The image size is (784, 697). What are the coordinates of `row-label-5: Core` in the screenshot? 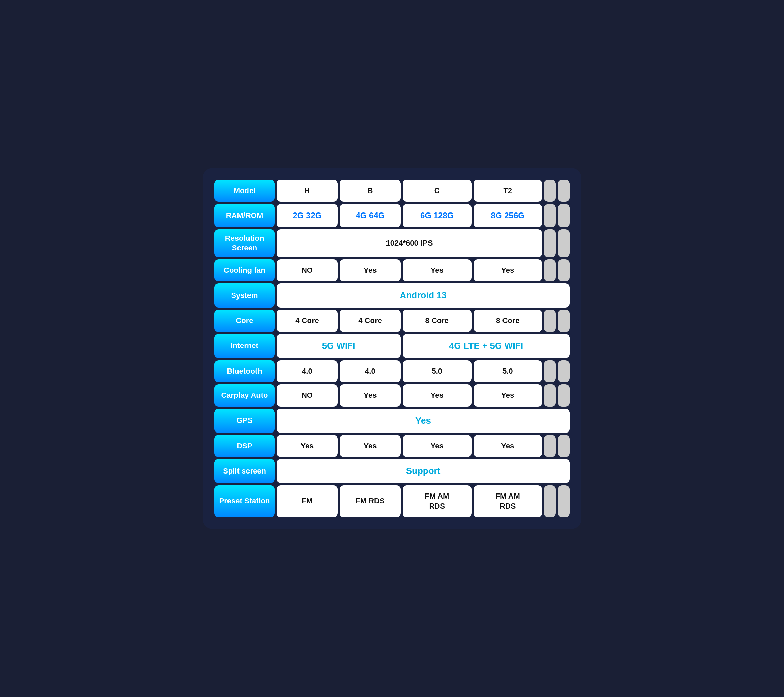 It's located at (245, 321).